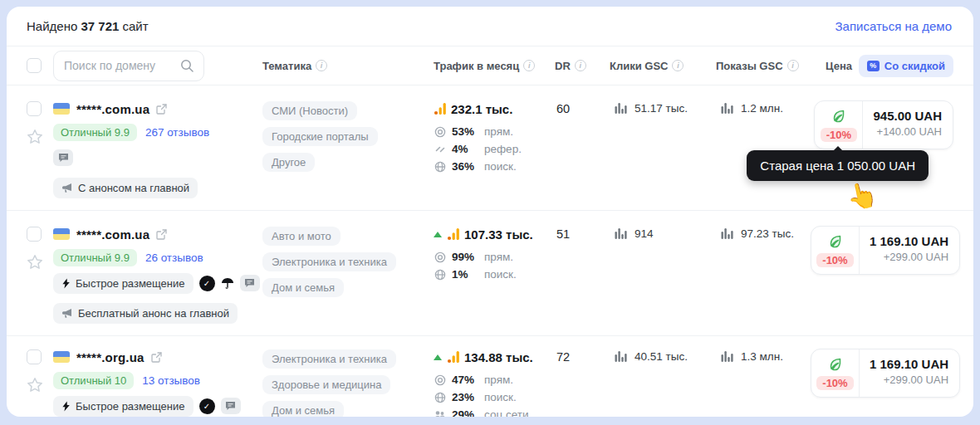  I want to click on results-count-number: 37 721, so click(100, 27).